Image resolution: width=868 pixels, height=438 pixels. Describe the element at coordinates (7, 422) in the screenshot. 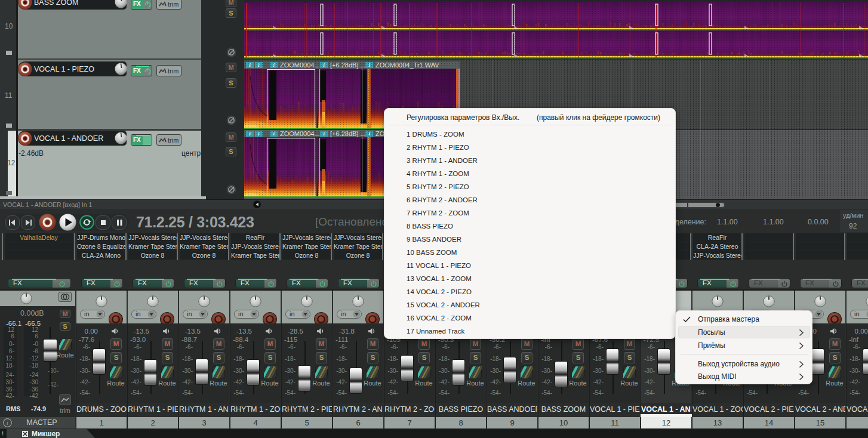

I see `svg-text: i` at that location.